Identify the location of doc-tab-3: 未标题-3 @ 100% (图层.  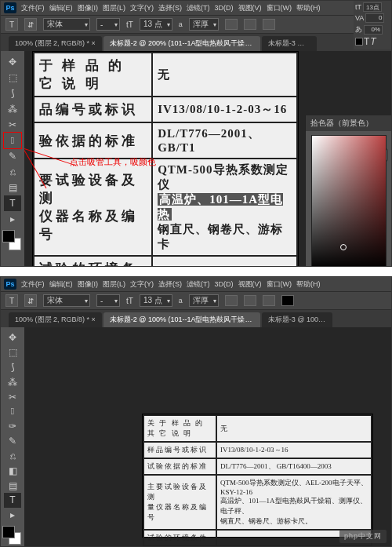
(297, 320).